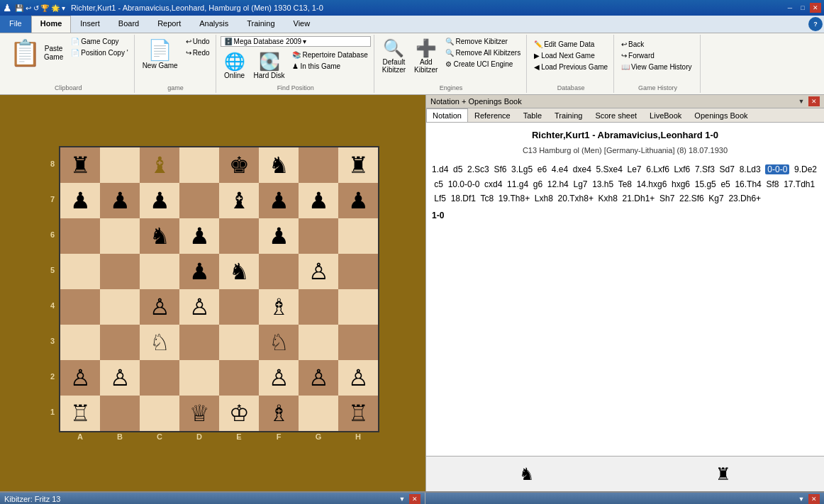 Image resolution: width=824 pixels, height=504 pixels. What do you see at coordinates (160, 271) in the screenshot?
I see `board-cell-c5` at bounding box center [160, 271].